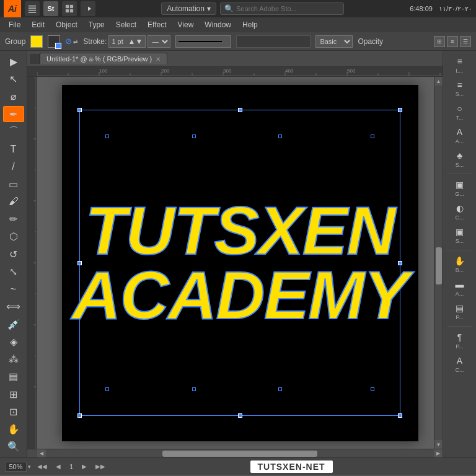 Image resolution: width=476 pixels, height=476 pixels. Describe the element at coordinates (14, 114) in the screenshot. I see `tool-pen: ✒` at that location.